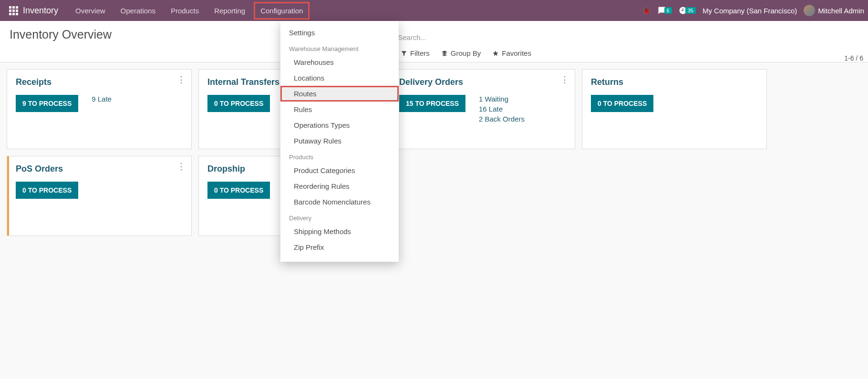 The image size is (868, 379). I want to click on debug-icon: 🐞, so click(647, 10).